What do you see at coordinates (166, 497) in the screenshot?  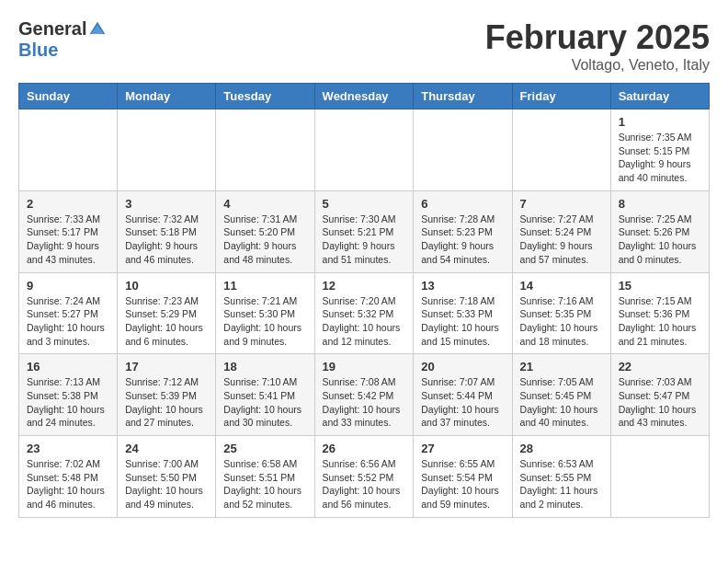 I see `daylight-hours: Daylight: 10 hours and 49 minutes.` at bounding box center [166, 497].